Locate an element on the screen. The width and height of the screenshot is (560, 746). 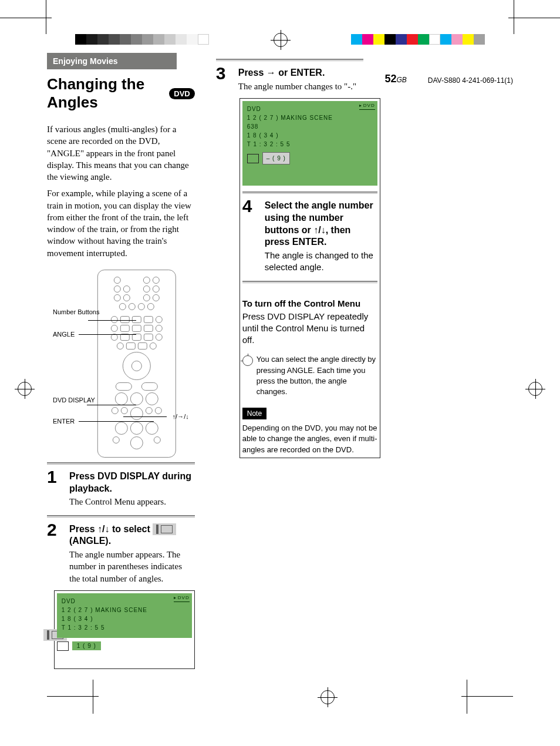
footer-doc-id: DAV-S880 4-241-069-11(1) is located at coordinates (471, 375).